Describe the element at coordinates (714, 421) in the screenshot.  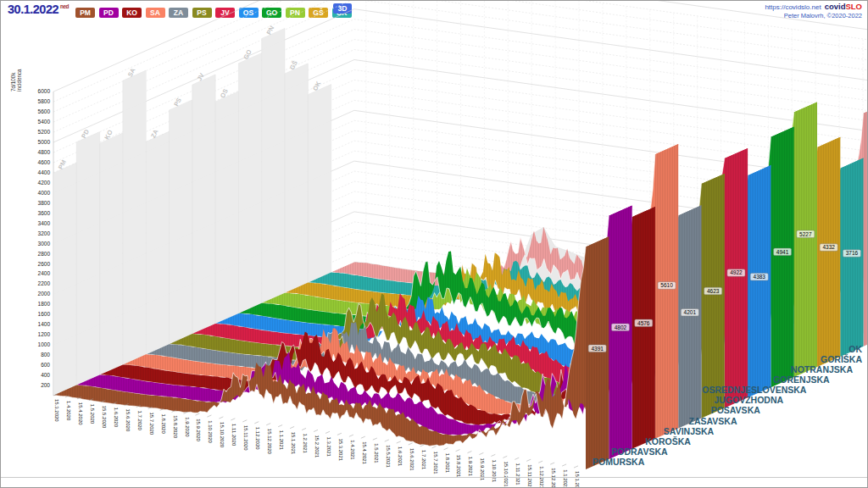
I see `svg-text: ZASAVSKA` at that location.